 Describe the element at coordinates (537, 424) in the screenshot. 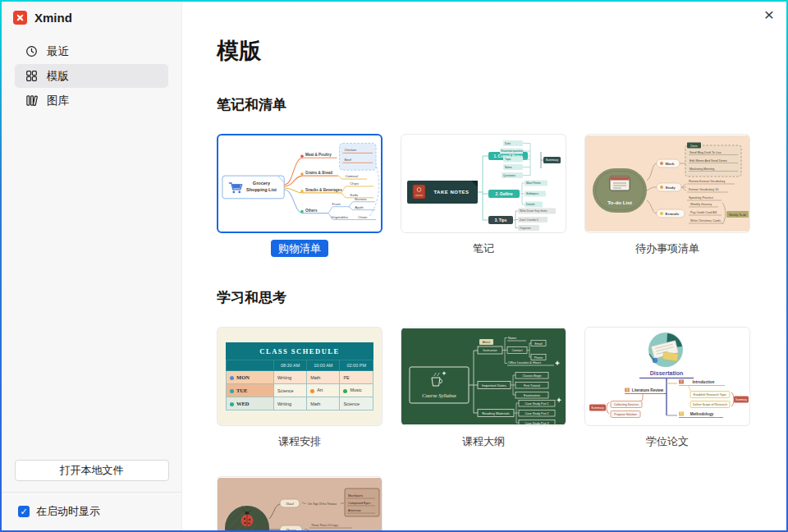

I see `syllabus-case-3: Case Study Part 3` at that location.